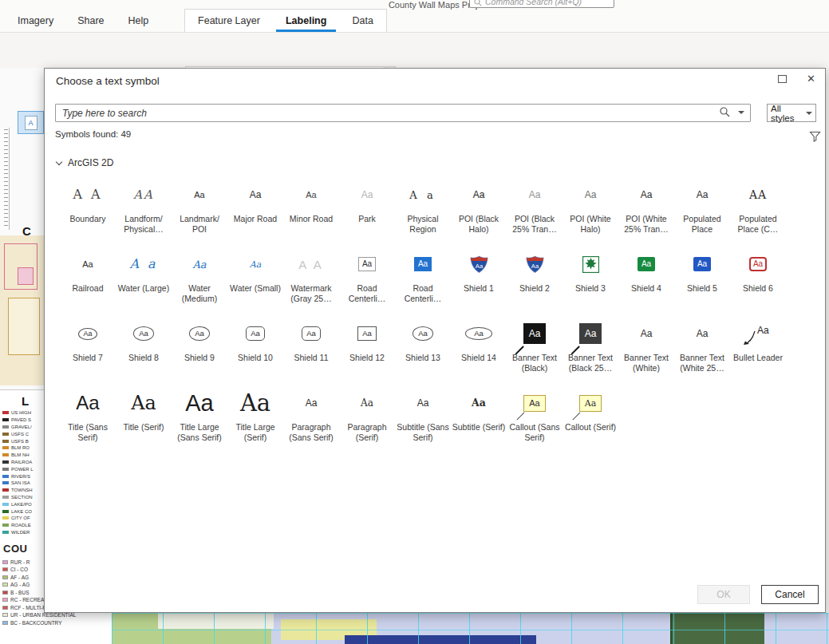  I want to click on symbol-item: AaPopulated Place, so click(702, 206).